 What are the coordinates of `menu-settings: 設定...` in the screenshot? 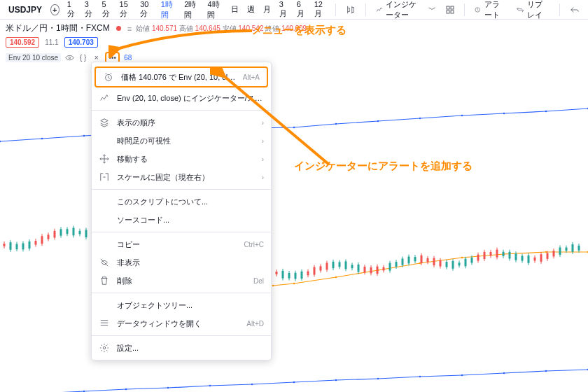 It's located at (181, 348).